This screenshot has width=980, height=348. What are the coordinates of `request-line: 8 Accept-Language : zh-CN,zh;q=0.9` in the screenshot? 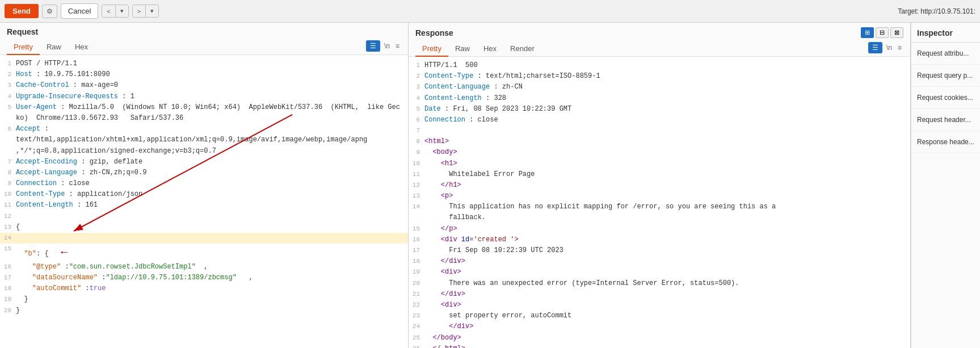 It's located at (204, 173).